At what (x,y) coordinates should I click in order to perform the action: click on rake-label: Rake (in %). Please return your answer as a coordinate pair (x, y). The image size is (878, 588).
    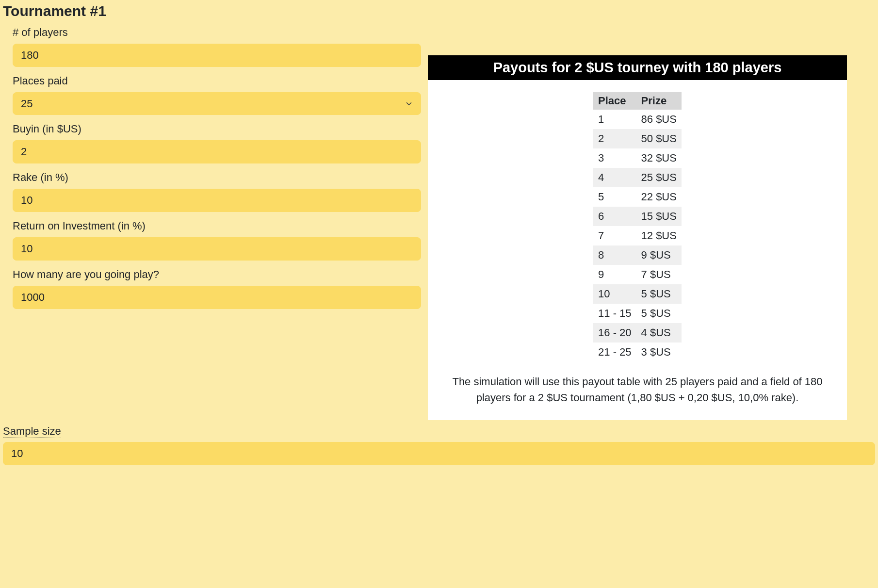
    Looking at the image, I should click on (217, 178).